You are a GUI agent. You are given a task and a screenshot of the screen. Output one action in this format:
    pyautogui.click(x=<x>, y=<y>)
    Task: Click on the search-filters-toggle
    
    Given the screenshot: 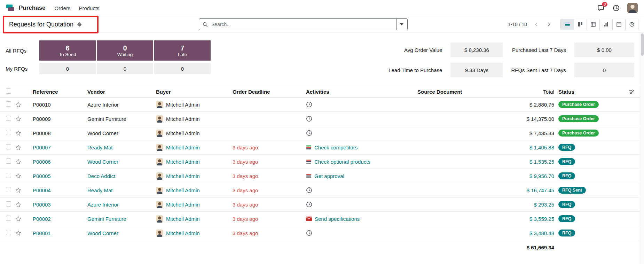 What is the action you would take?
    pyautogui.click(x=402, y=24)
    